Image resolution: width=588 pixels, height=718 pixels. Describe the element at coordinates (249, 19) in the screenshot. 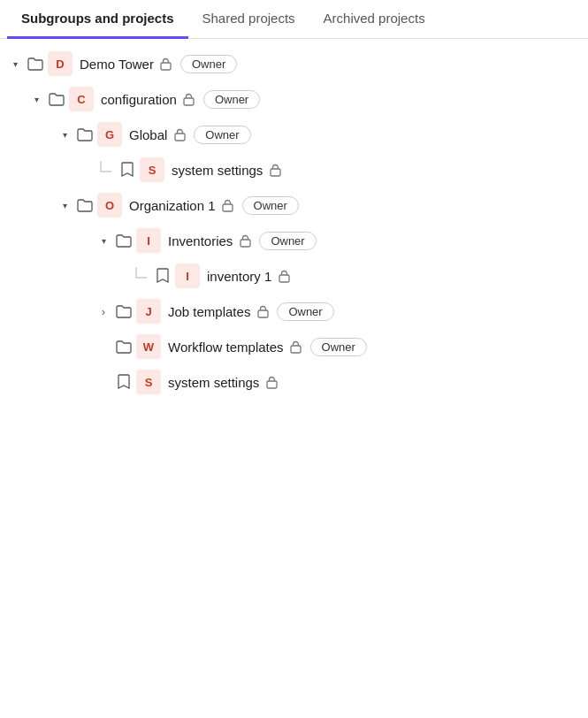

I see `tab-shared: Shared projects` at that location.